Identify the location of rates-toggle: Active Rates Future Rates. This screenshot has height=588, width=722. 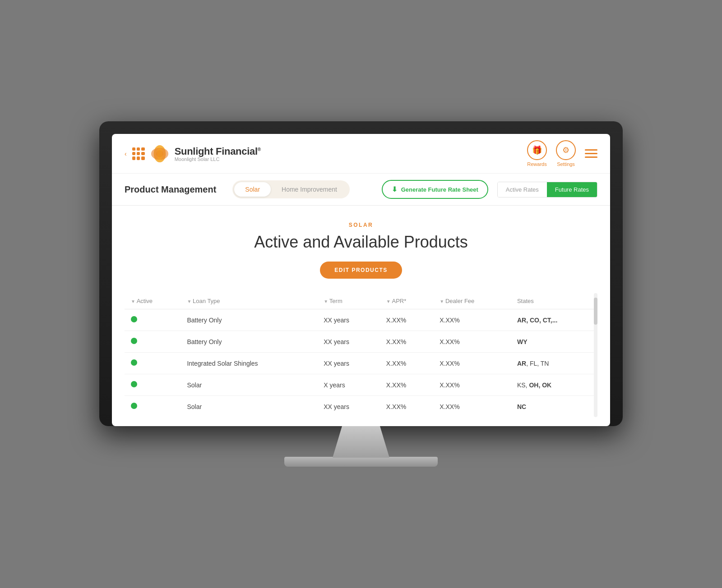
(547, 189).